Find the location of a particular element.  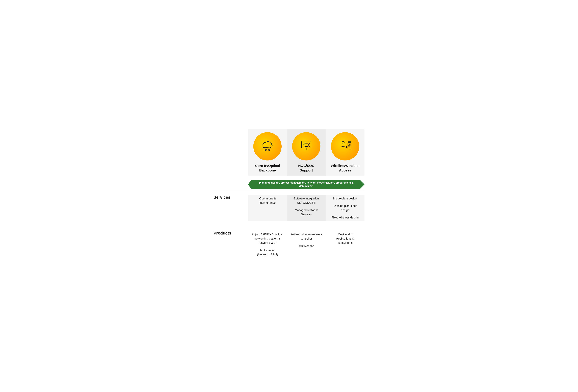

noc-product-1: Fujitsu Virtuora® networkcontroller is located at coordinates (306, 237).